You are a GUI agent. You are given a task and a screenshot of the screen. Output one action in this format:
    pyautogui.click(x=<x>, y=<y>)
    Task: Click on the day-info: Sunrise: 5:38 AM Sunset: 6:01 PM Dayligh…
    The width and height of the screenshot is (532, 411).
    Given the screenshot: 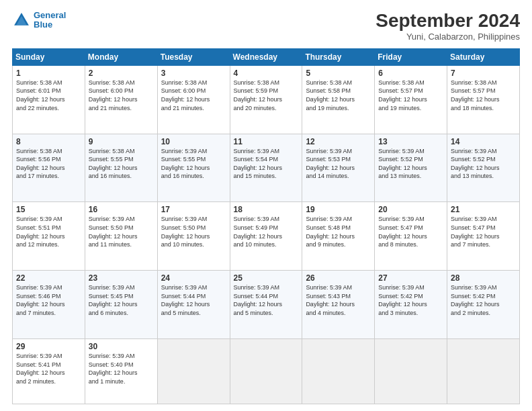 What is the action you would take?
    pyautogui.click(x=48, y=95)
    